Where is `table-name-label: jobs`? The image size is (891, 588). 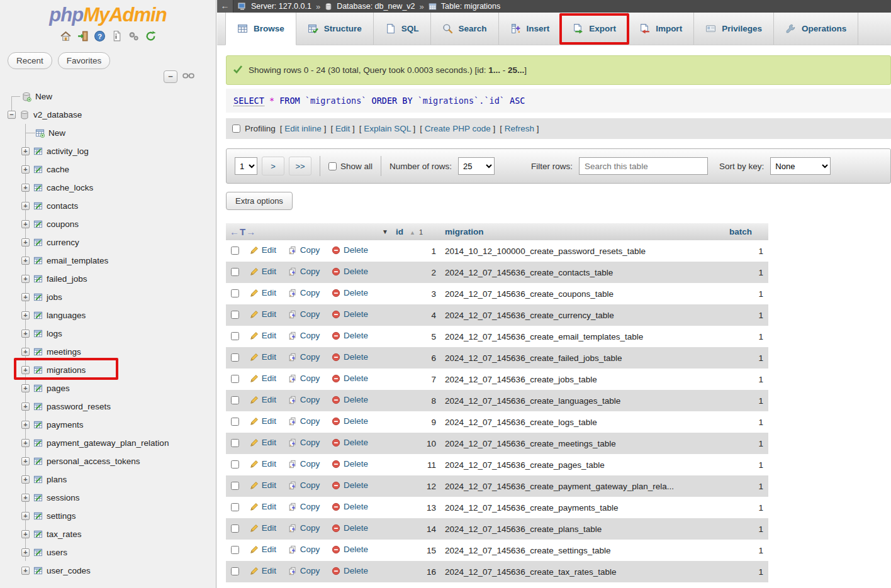 table-name-label: jobs is located at coordinates (54, 297).